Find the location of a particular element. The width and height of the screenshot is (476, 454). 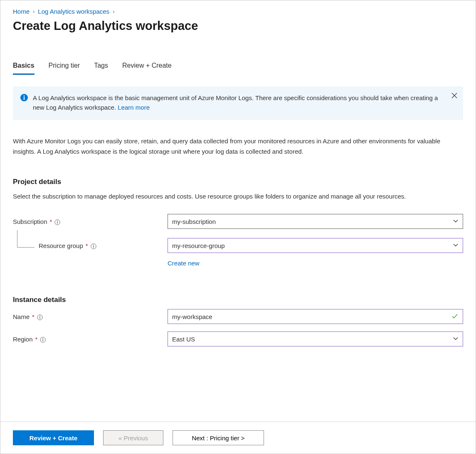

name-label: Name is located at coordinates (21, 317).